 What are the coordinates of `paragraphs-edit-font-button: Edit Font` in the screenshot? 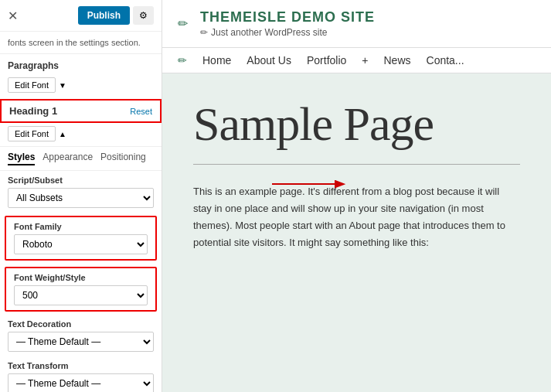 It's located at (32, 85).